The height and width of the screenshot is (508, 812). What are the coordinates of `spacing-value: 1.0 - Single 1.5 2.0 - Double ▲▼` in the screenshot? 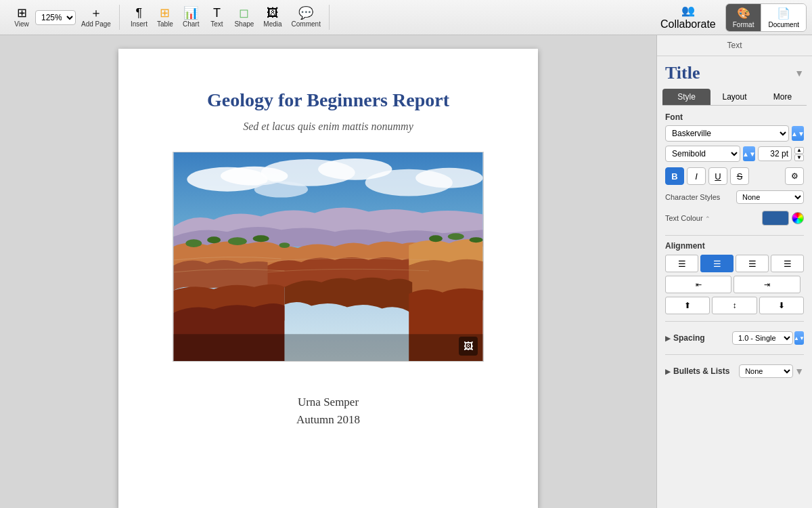 It's located at (768, 338).